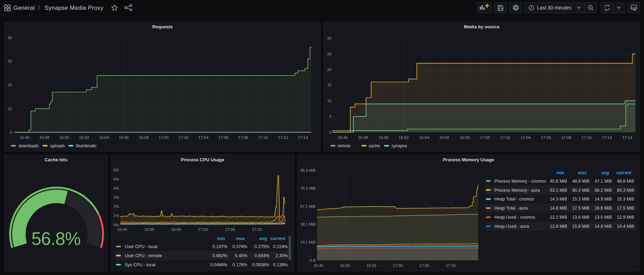  What do you see at coordinates (520, 181) in the screenshot?
I see `svg-text: Process Memory - cosmos` at bounding box center [520, 181].